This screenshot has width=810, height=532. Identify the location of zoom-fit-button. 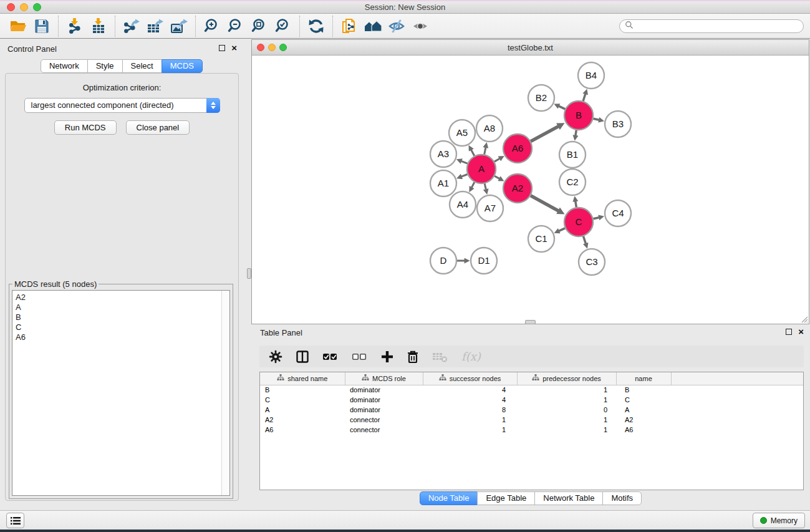
(259, 26).